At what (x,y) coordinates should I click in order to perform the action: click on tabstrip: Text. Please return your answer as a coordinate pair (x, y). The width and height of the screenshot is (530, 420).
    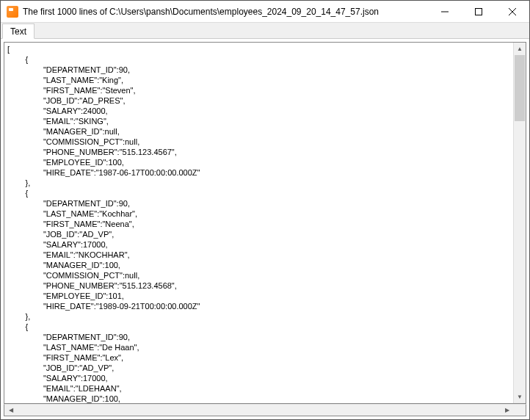
    Looking at the image, I should click on (265, 31).